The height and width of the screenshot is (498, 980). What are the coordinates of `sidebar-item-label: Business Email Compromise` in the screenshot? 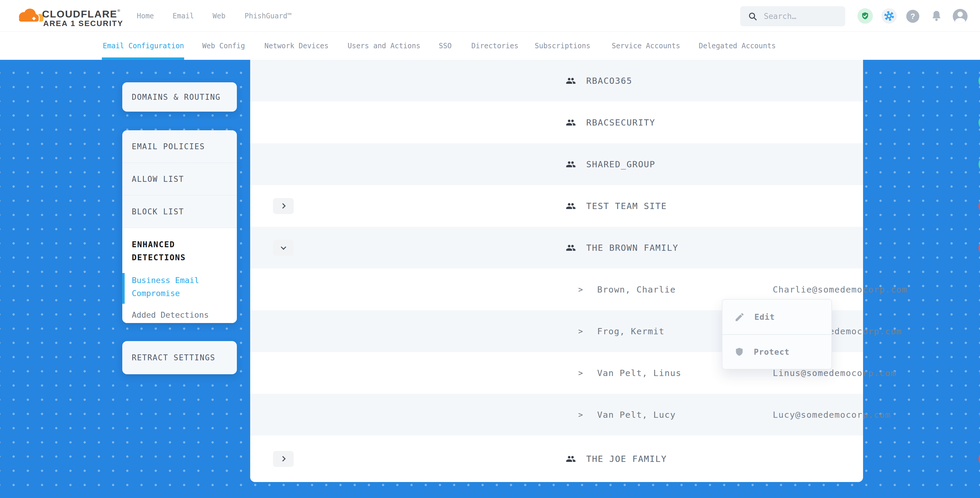 It's located at (165, 287).